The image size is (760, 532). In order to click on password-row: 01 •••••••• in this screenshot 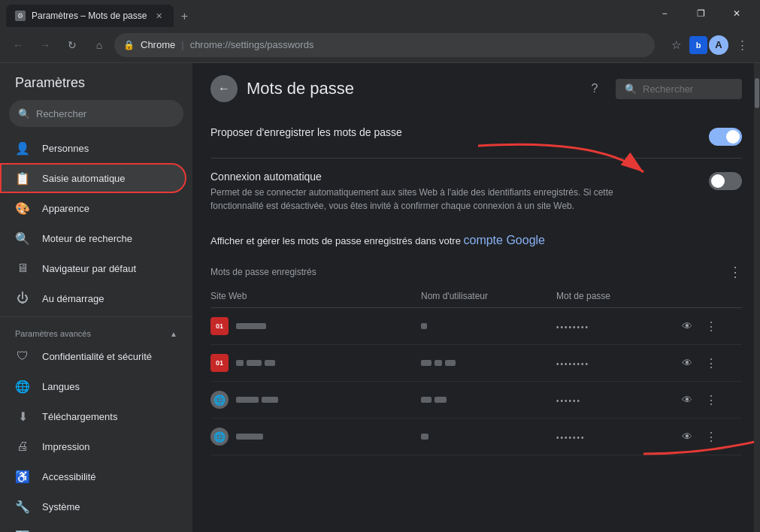, I will do `click(477, 364)`.